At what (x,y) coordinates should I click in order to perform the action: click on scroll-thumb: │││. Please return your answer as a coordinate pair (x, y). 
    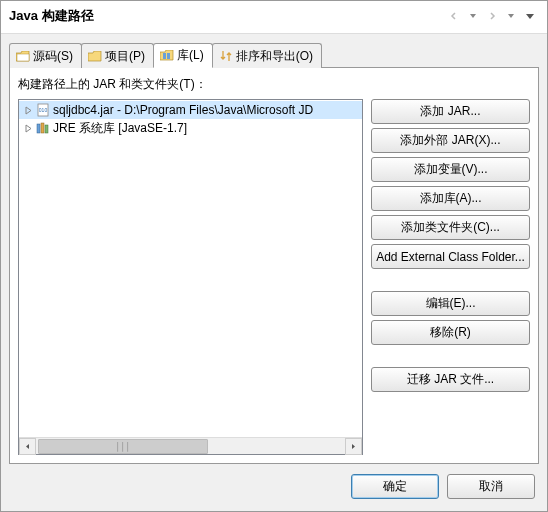
    Looking at the image, I should click on (123, 446).